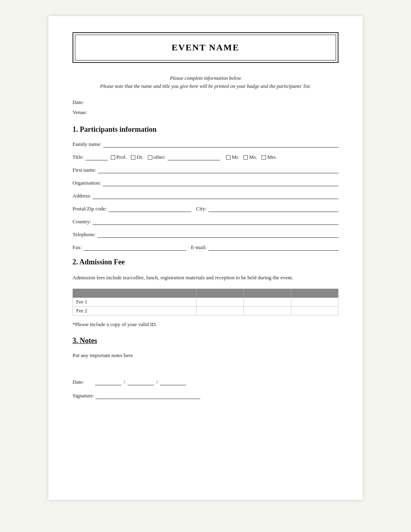  I want to click on organisation-input, so click(221, 183).